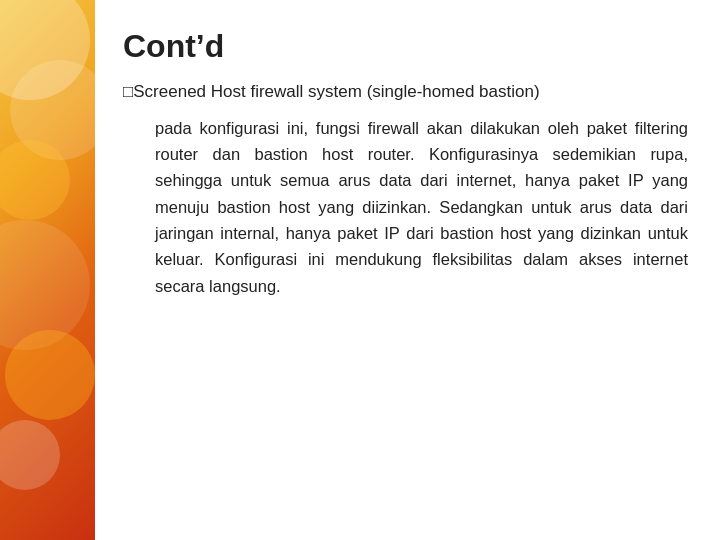 Image resolution: width=720 pixels, height=540 pixels. What do you see at coordinates (48, 270) in the screenshot?
I see `left-decoration` at bounding box center [48, 270].